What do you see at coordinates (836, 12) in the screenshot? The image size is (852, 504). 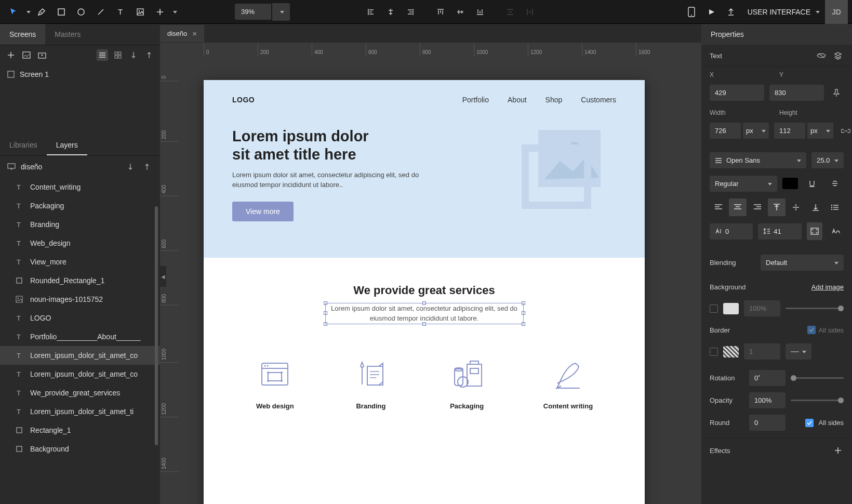 I see `user-avatar: JD` at bounding box center [836, 12].